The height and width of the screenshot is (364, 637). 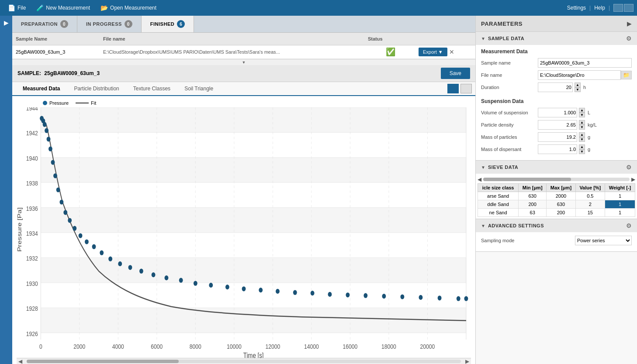 I want to click on sieve-scrollbar-track, so click(x=557, y=179).